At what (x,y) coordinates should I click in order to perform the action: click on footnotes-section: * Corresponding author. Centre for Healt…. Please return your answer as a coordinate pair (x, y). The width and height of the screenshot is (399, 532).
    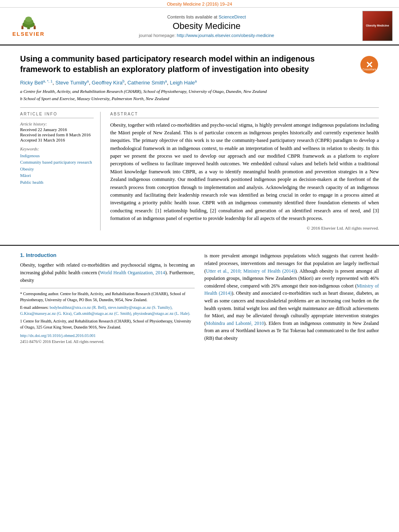
    Looking at the image, I should click on (107, 316).